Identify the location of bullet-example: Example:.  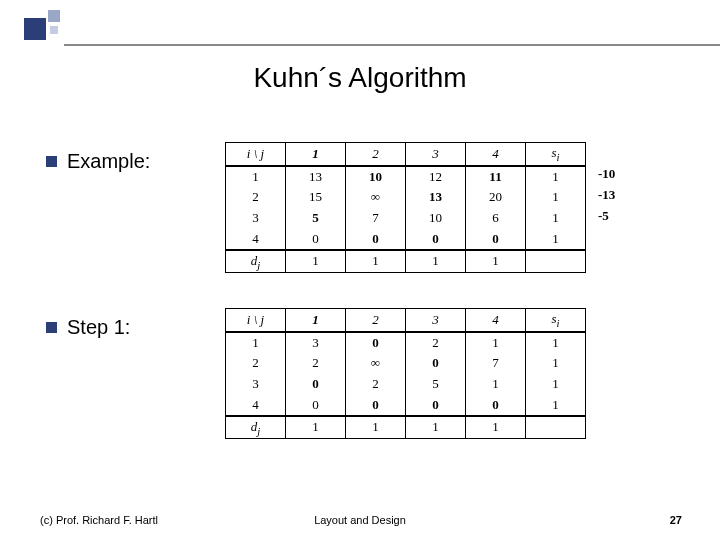
(98, 162).